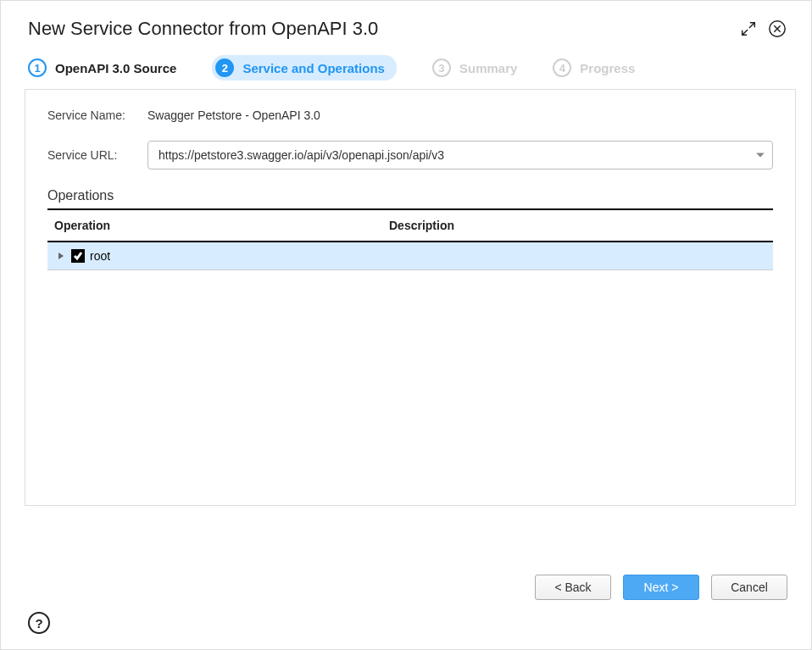  Describe the element at coordinates (39, 623) in the screenshot. I see `help-icon: ?` at that location.